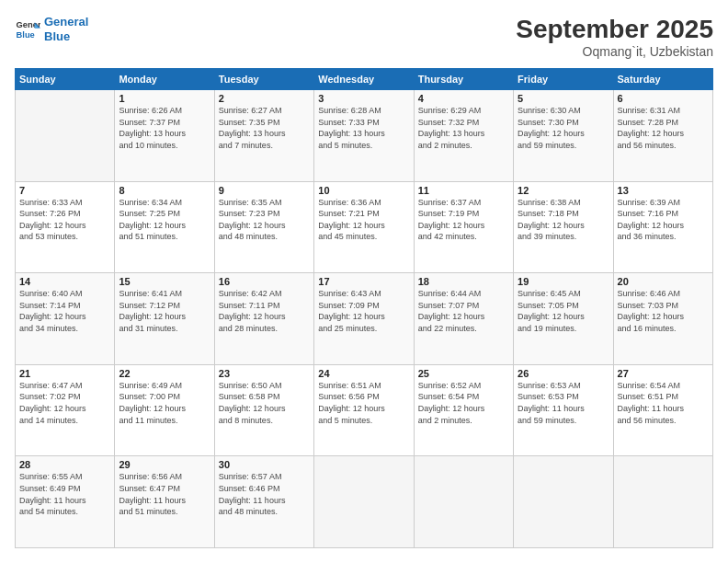  What do you see at coordinates (265, 465) in the screenshot?
I see `day-number: 30` at bounding box center [265, 465].